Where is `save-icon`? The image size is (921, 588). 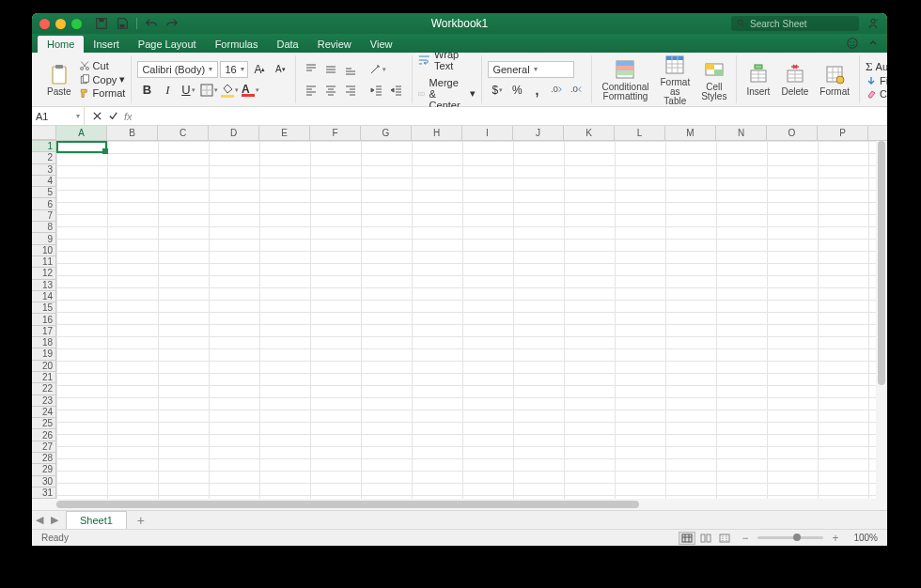 save-icon is located at coordinates (122, 23).